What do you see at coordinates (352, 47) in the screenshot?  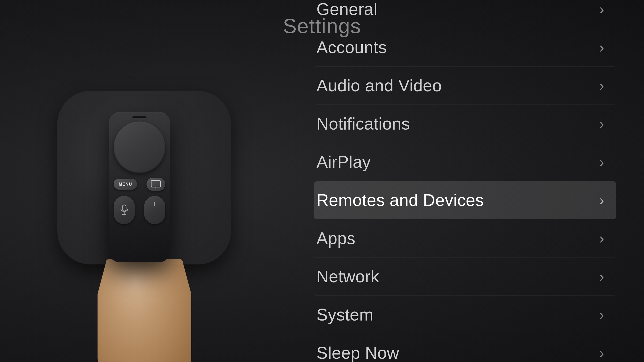 I see `menu-label-accounts: Accounts` at bounding box center [352, 47].